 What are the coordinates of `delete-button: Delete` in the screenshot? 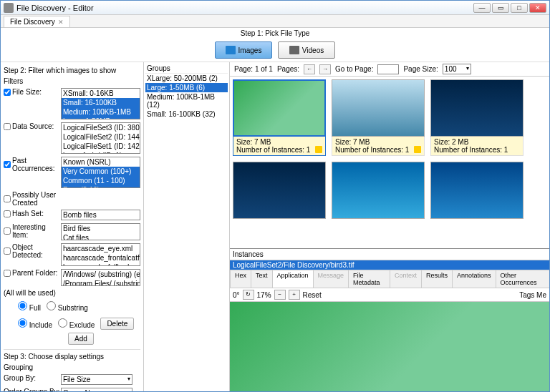 It's located at (117, 323).